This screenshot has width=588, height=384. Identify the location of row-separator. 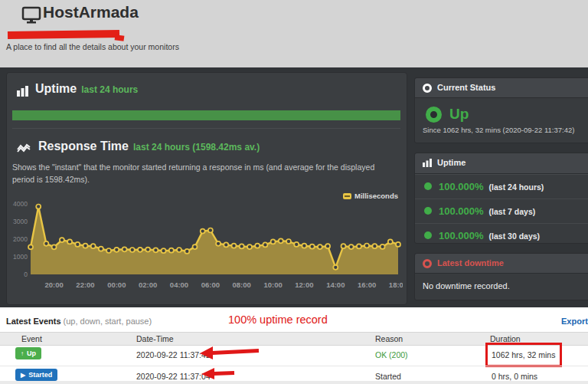
(294, 366).